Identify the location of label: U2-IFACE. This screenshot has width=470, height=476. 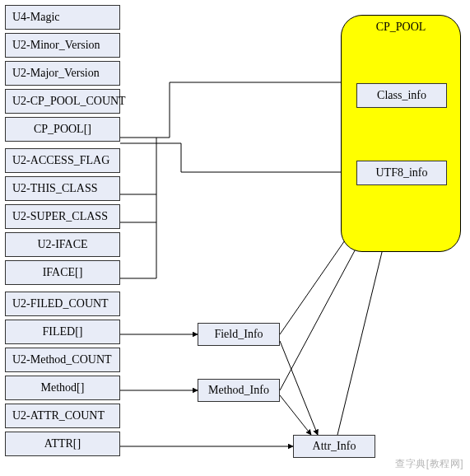
(63, 245).